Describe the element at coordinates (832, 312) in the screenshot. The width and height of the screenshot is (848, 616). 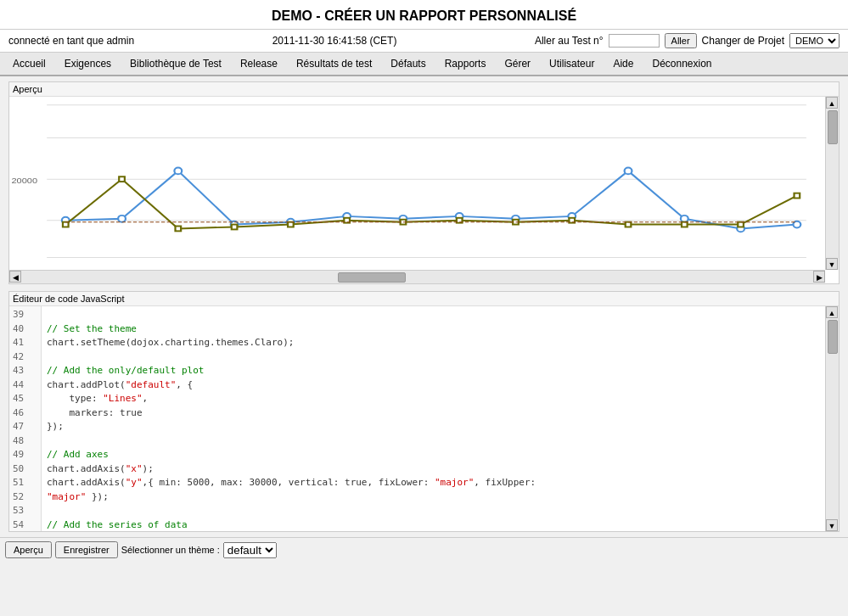
I see `code-scroll-up-btn: ▲` at that location.